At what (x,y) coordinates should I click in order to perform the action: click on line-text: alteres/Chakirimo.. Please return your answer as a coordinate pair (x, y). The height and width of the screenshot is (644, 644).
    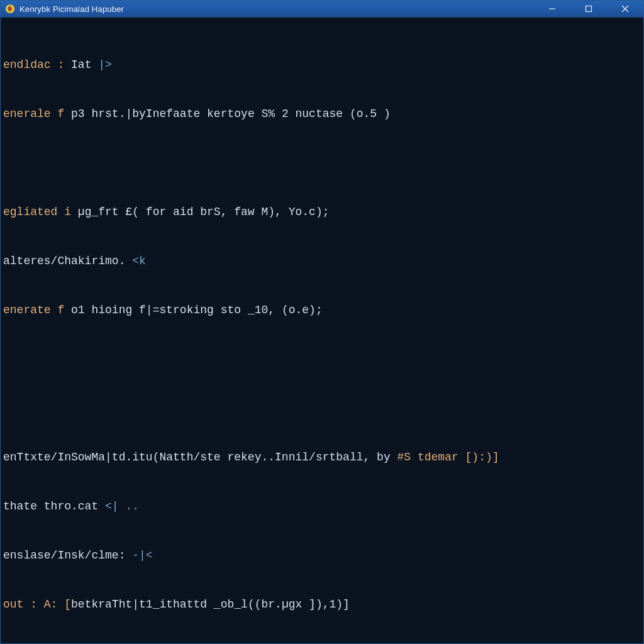
    Looking at the image, I should click on (68, 261).